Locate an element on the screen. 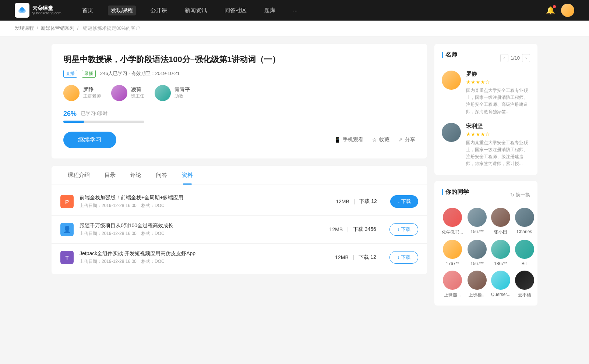 This screenshot has width=589, height=364. progress-percent: 26% is located at coordinates (70, 114).